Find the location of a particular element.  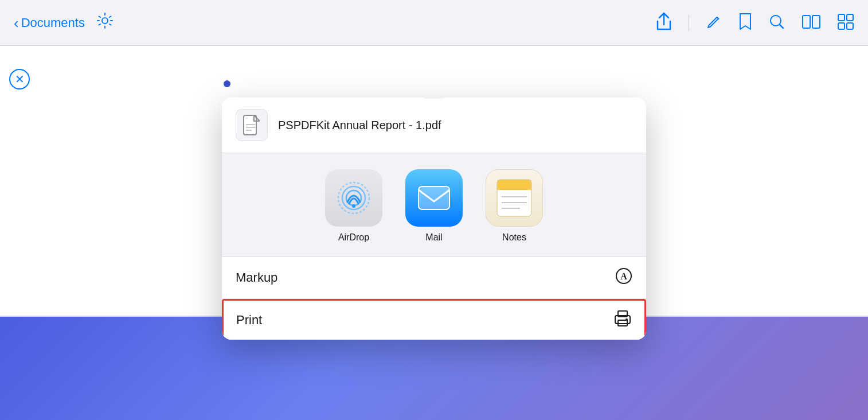

doc-dot is located at coordinates (227, 84).